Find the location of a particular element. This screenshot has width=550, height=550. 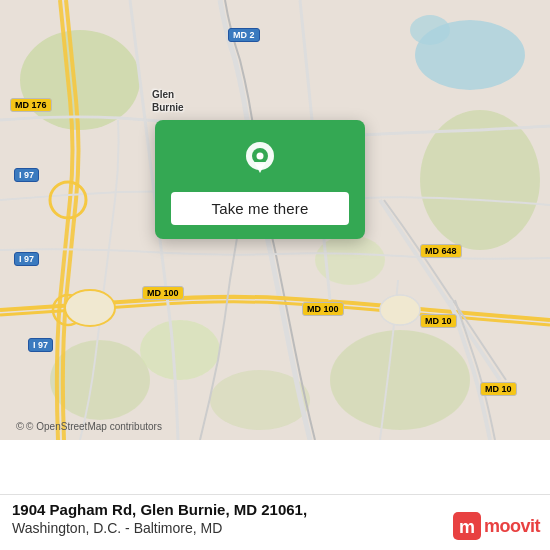

road-badge-md100-left: MD 100 is located at coordinates (163, 293).